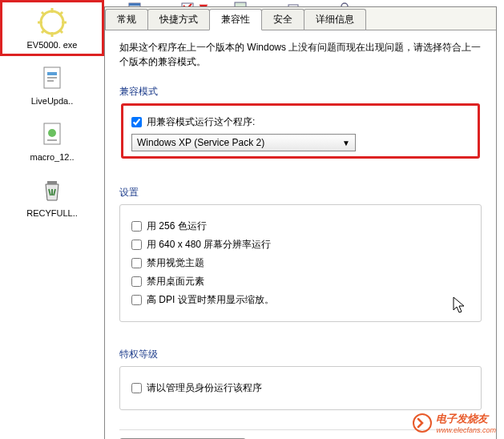 The image size is (504, 439). What do you see at coordinates (422, 423) in the screenshot?
I see `watermark-logo-icon` at bounding box center [422, 423].